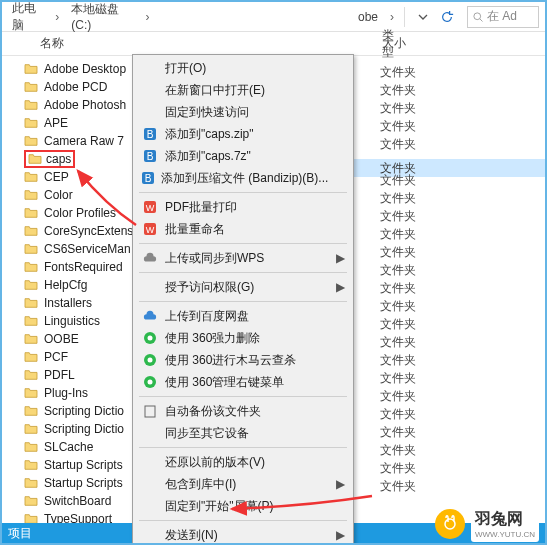 The width and height of the screenshot is (547, 545). Describe the element at coordinates (505, 520) in the screenshot. I see `brand-name: 羽兔网` at that location.